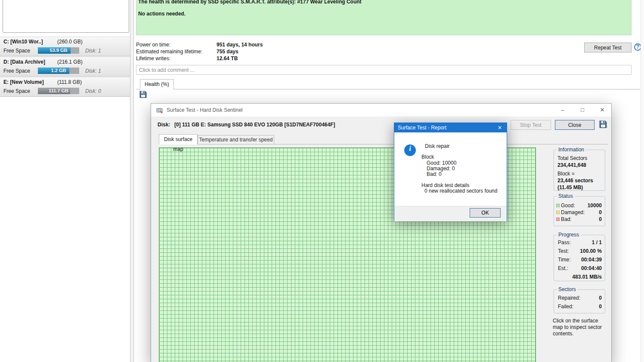 The height and width of the screenshot is (362, 644). I want to click on save-report-icon, so click(604, 125).